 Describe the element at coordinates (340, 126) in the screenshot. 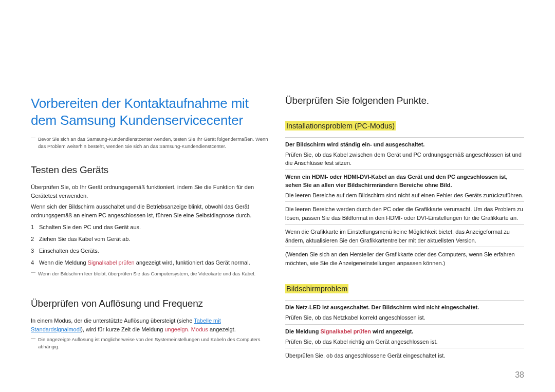

I see `highlight: Installationsproblem (PC-Modus)` at that location.